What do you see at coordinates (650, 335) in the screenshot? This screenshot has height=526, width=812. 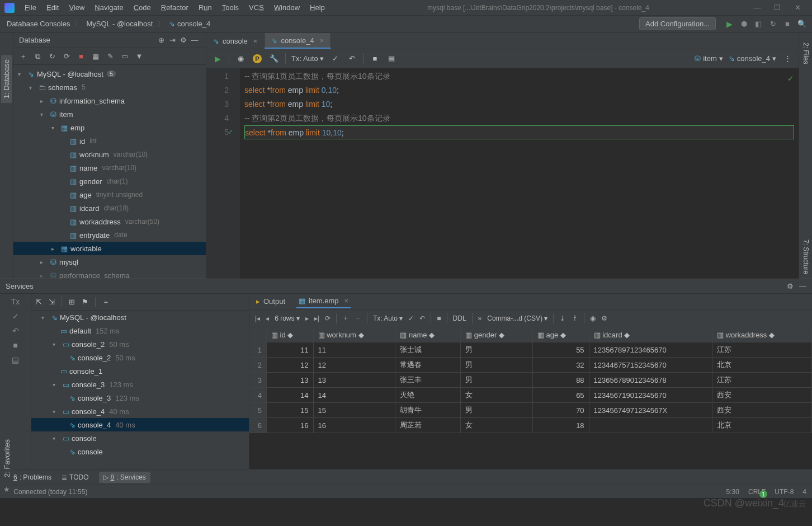 I see `column-header: ▥ idcard ◆` at bounding box center [650, 335].